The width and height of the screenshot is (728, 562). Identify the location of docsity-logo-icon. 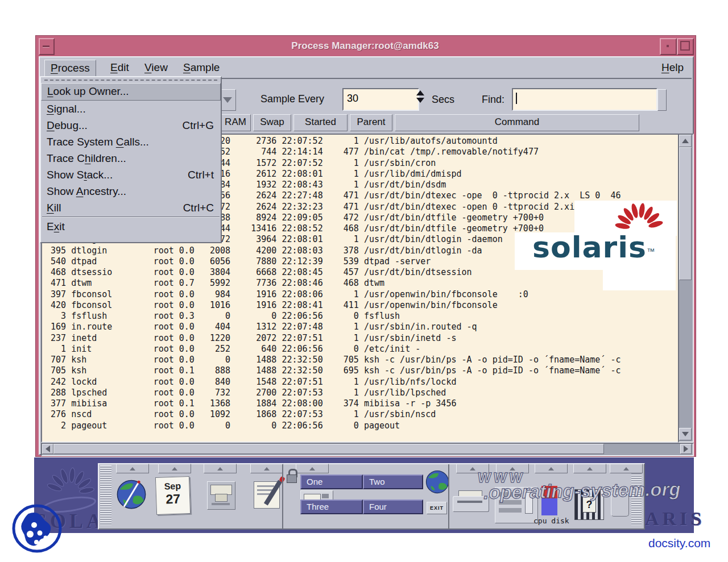
(37, 528).